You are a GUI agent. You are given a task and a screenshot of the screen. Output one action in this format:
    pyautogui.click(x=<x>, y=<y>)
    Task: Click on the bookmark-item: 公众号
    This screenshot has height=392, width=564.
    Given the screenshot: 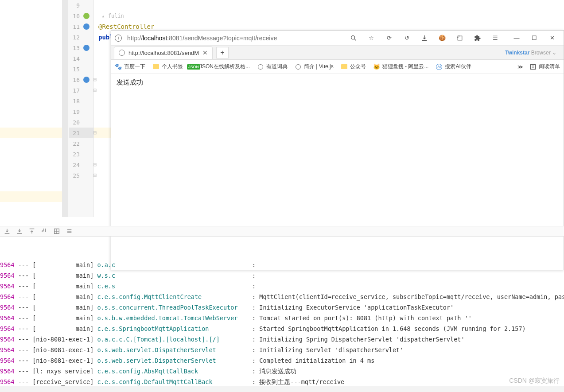 What is the action you would take?
    pyautogui.click(x=354, y=66)
    